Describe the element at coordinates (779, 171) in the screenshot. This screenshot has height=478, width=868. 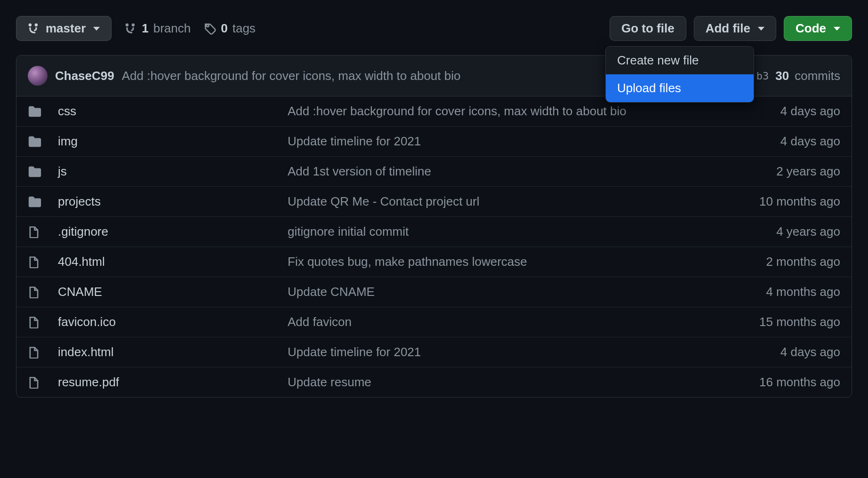
I see `file-time: 2 years ago` at that location.